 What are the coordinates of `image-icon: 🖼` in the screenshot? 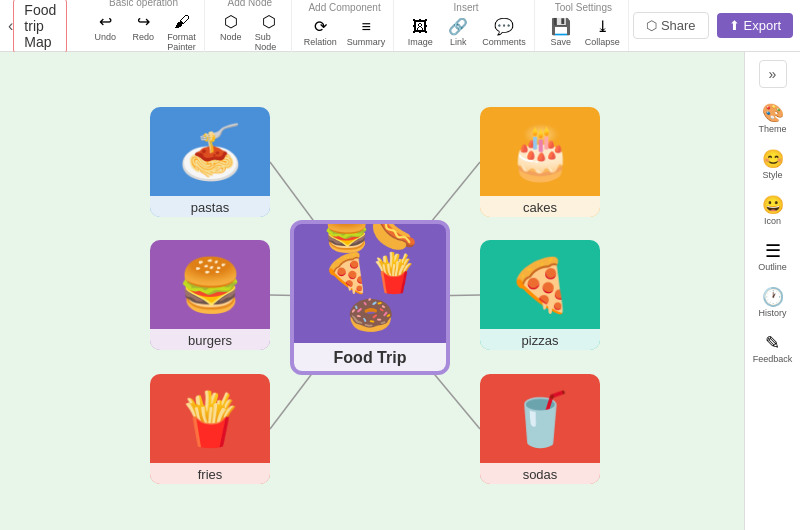 It's located at (420, 26).